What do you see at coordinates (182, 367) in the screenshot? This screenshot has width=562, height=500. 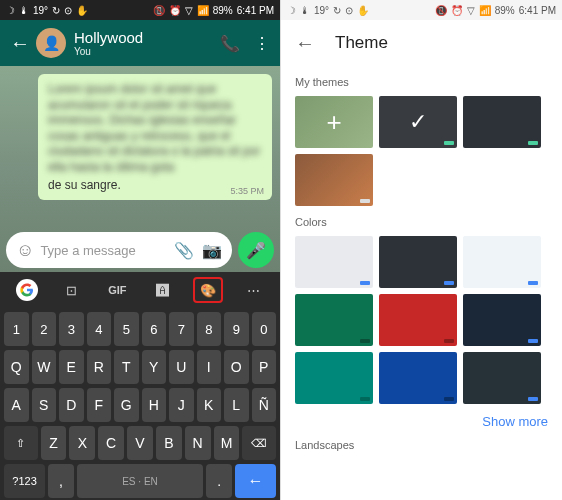 I see `key-u: U` at bounding box center [182, 367].